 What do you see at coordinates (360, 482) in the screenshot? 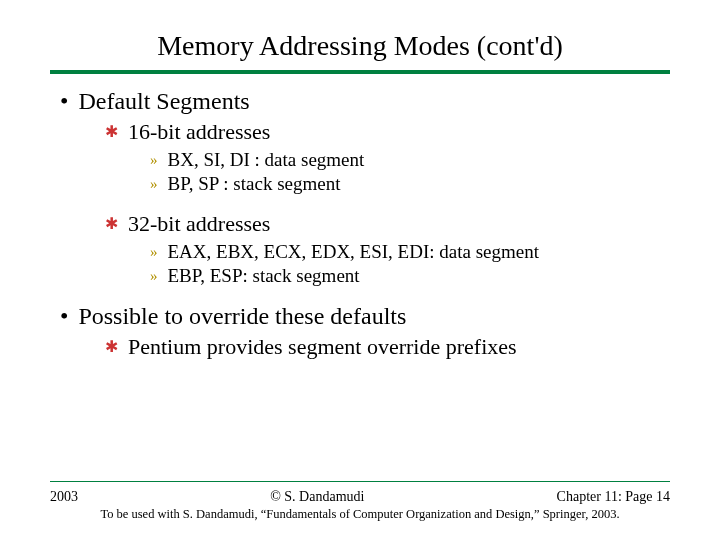
I see `footer-rule` at bounding box center [360, 482].